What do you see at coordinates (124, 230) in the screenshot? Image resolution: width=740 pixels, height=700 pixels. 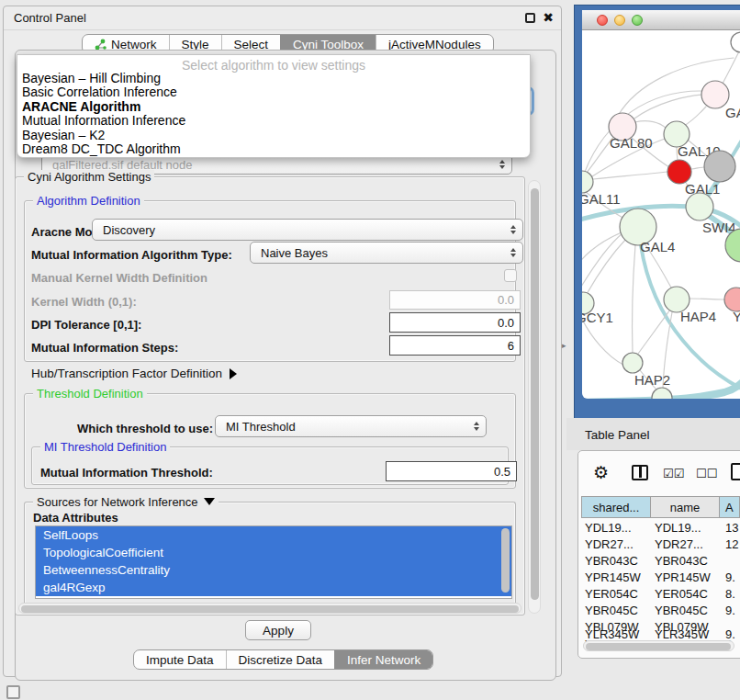 I see `combo-value: Discovery` at bounding box center [124, 230].